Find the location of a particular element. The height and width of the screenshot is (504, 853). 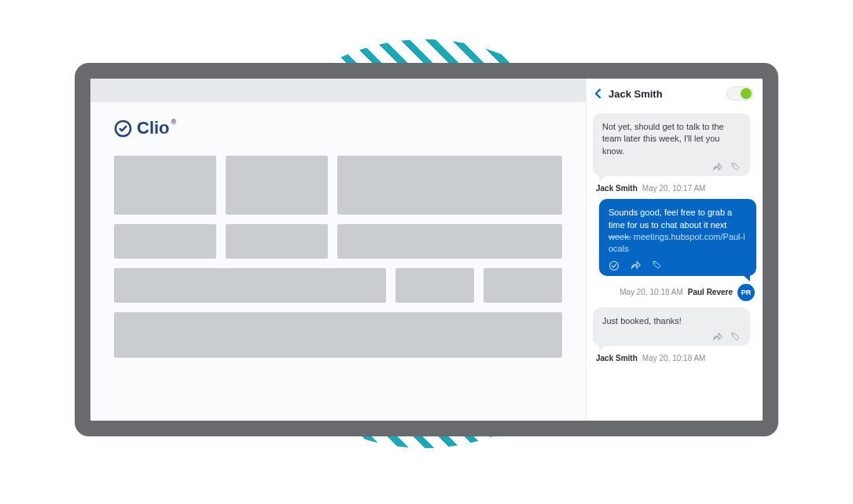

chat-panel: Jack Smith Not yet, should get to talk t… is located at coordinates (675, 250).